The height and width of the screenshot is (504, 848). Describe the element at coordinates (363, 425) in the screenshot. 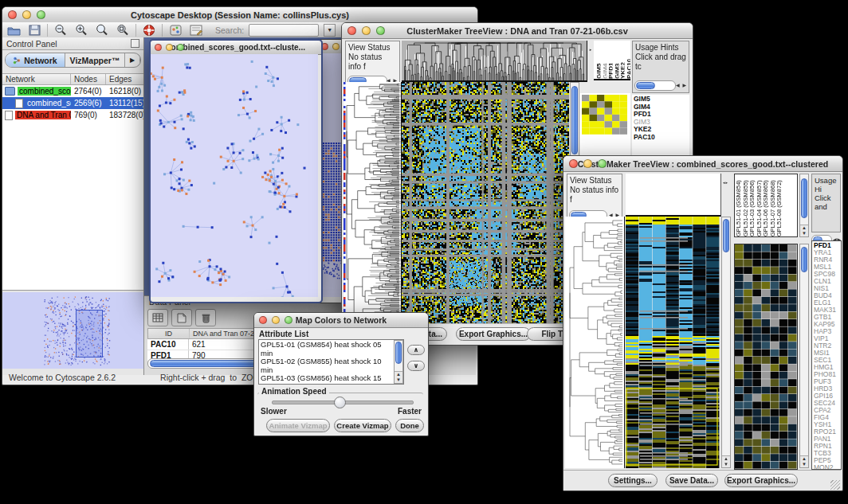

I see `create-vizmap-button: Create Vizmap` at that location.